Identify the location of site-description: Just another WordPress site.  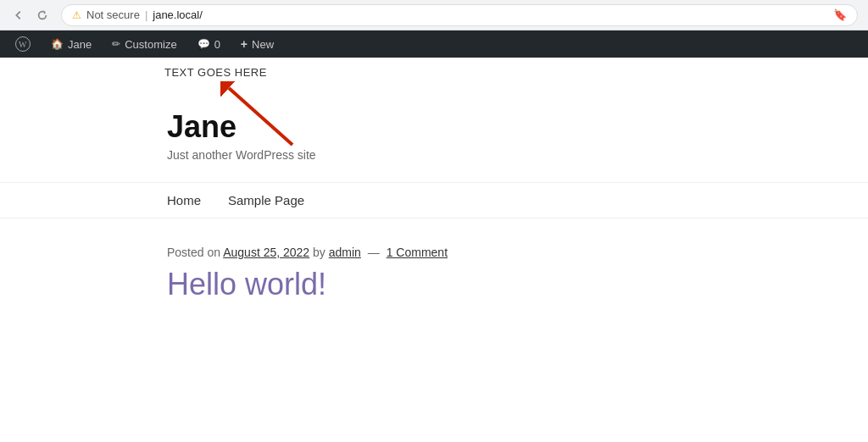
(517, 155).